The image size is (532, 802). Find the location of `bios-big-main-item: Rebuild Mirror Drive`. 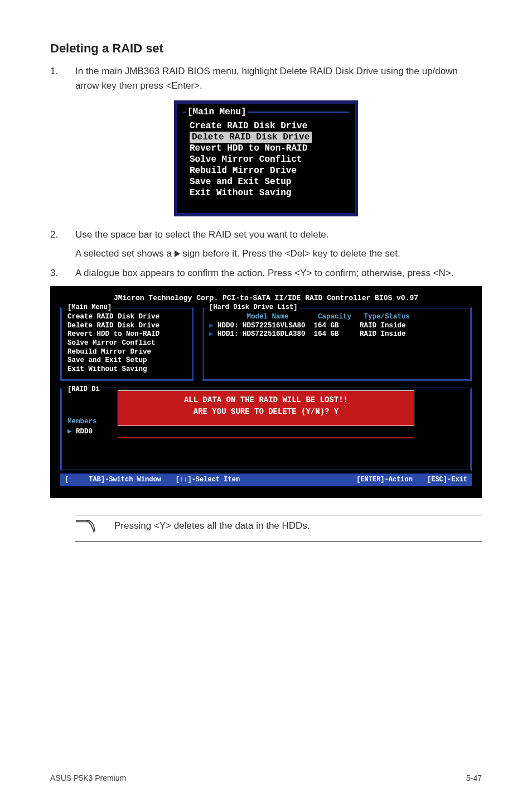

bios-big-main-item: Rebuild Mirror Drive is located at coordinates (127, 352).